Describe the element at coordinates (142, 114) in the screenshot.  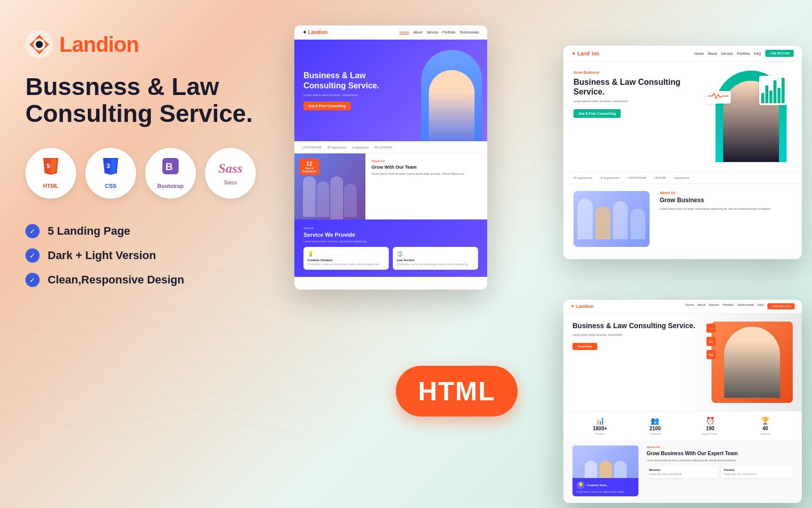
I see `tagline-line2: Consulting Service.` at that location.